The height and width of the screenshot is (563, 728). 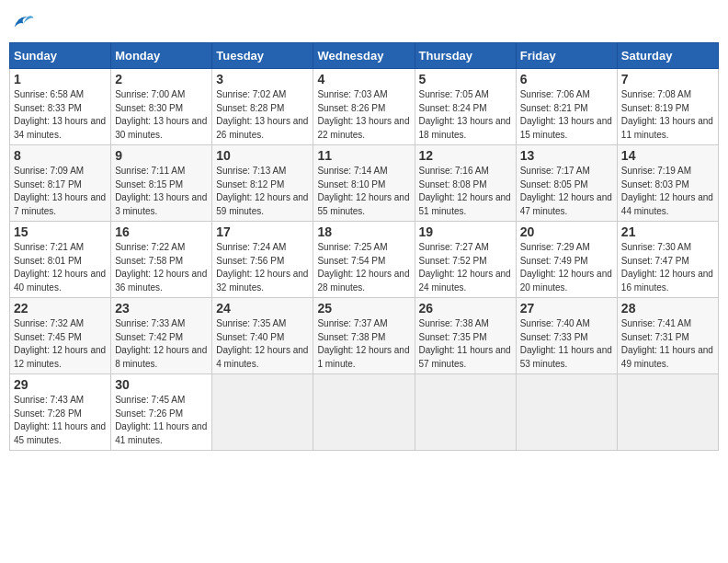 What do you see at coordinates (263, 268) in the screenshot?
I see `cell-info: Sunrise: 7:24 AM Sunset: 7:56 PM Dayligh…` at bounding box center [263, 268].